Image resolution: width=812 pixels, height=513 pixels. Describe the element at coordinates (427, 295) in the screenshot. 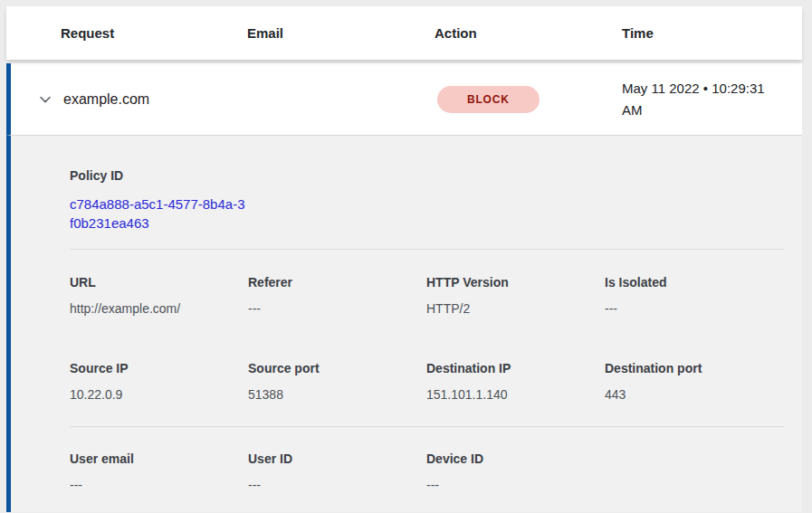

I see `detail-row-http: URL http://example.com/ Referer --- HTTP…` at that location.